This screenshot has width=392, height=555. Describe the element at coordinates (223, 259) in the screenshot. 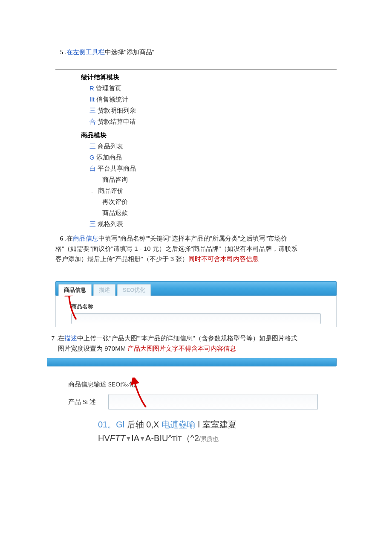

I see `step-6-warning: 同时不可含本司内容信息` at that location.